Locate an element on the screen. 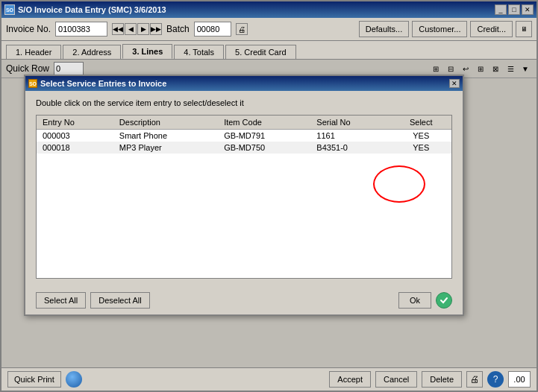  nav-prev-button: ◀ is located at coordinates (131, 29).